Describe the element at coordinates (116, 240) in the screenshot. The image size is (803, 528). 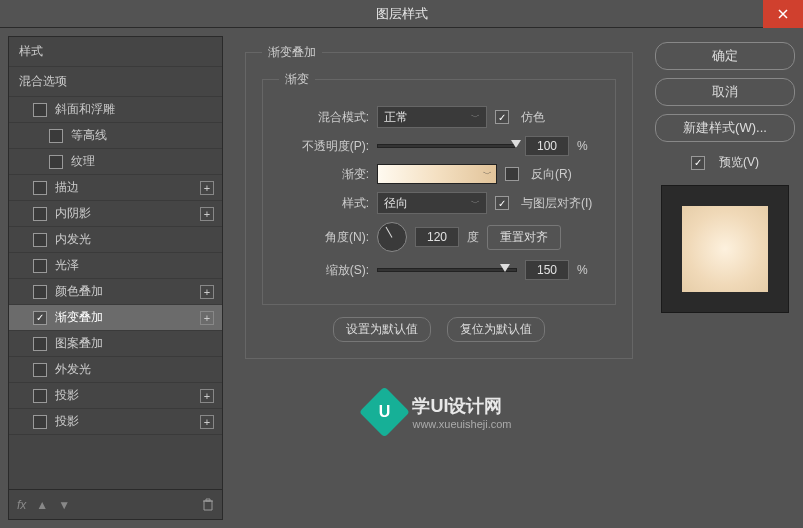
I see `style-item: 内发光` at that location.